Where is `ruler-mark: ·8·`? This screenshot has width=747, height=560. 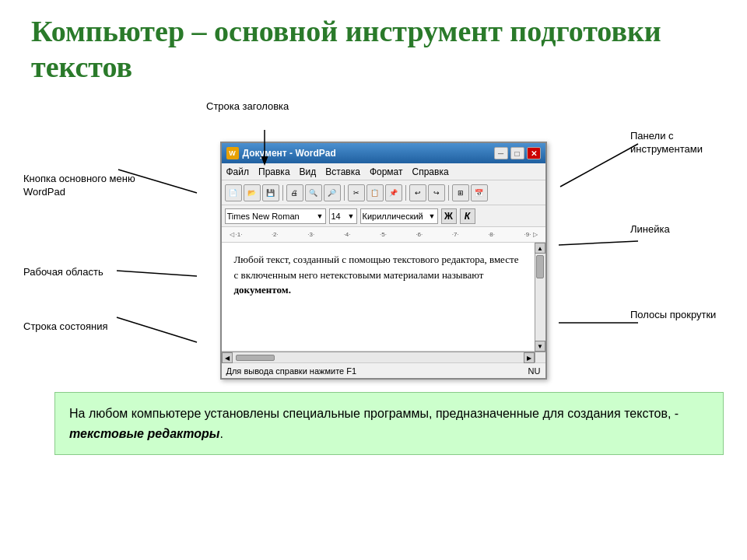
ruler-mark: ·8· is located at coordinates (492, 235).